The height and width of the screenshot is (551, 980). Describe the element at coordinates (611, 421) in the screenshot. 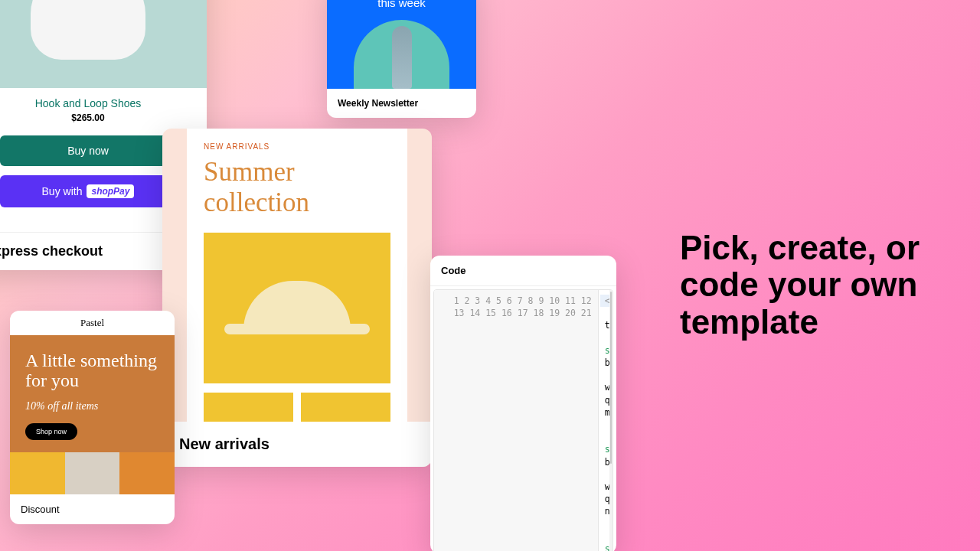

I see `scroll-track` at that location.